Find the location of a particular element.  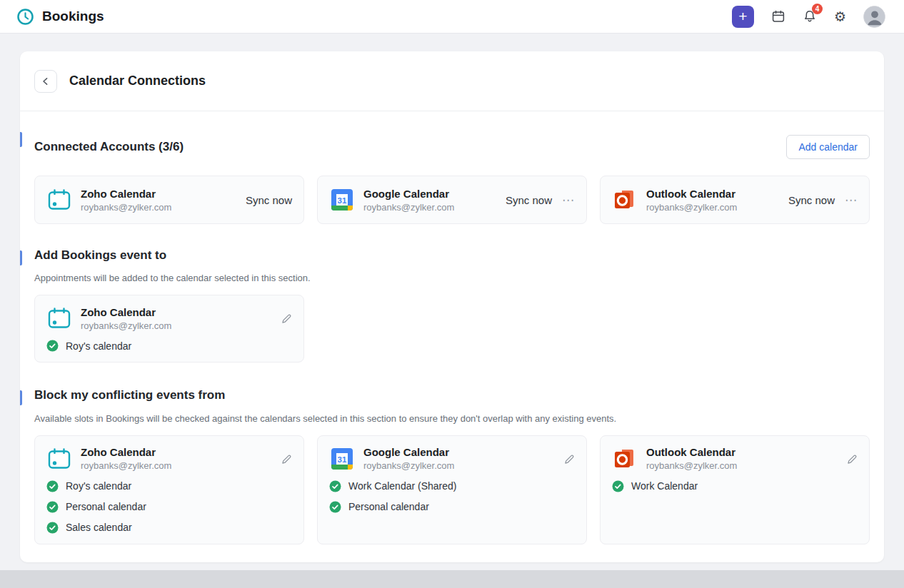

section-title: Connected Accounts (3/6) is located at coordinates (109, 147).